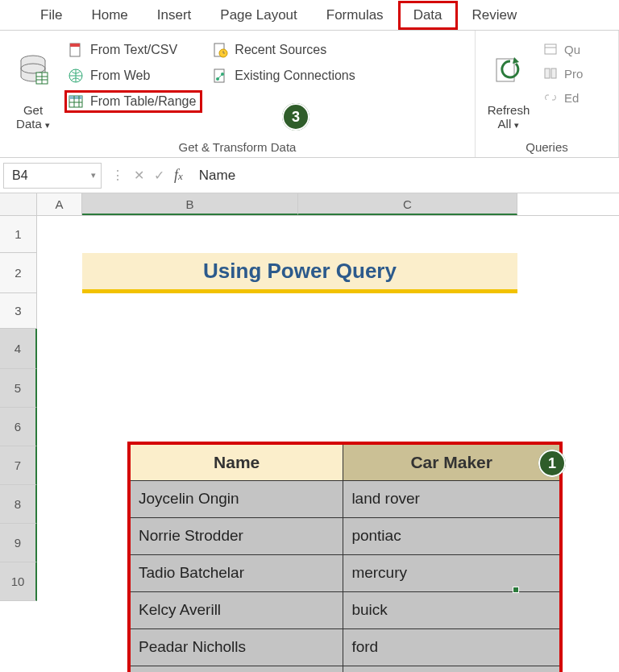 Image resolution: width=619 pixels, height=672 pixels. Describe the element at coordinates (285, 76) in the screenshot. I see `existing-connections-button: Existing Connections` at that location.